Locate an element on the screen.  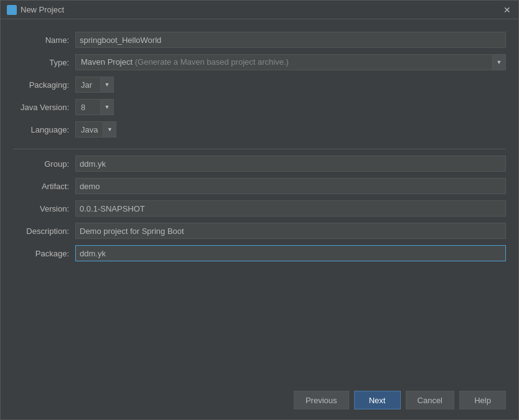
language-label: Language: is located at coordinates (44, 129).